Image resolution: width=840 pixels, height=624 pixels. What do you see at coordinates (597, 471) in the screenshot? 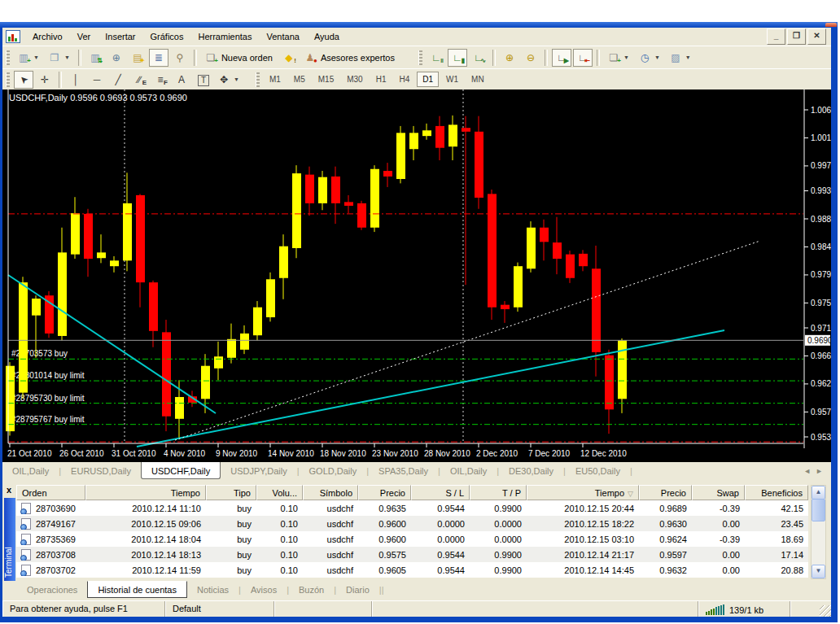
I see `chart-tab-eu50: EU50,Daily` at bounding box center [597, 471].